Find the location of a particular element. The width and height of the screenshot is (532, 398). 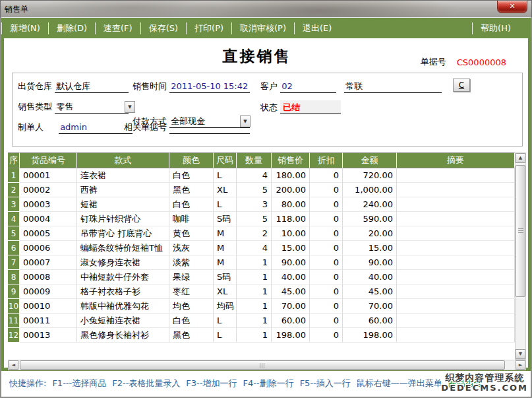

color-cell: 白色 is located at coordinates (191, 205).